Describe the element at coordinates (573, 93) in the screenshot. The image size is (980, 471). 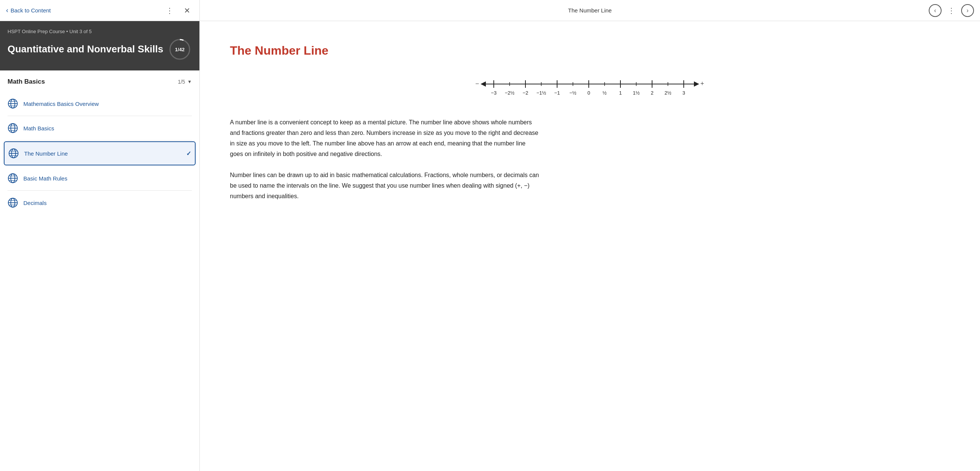
I see `svg-text: −½` at that location.